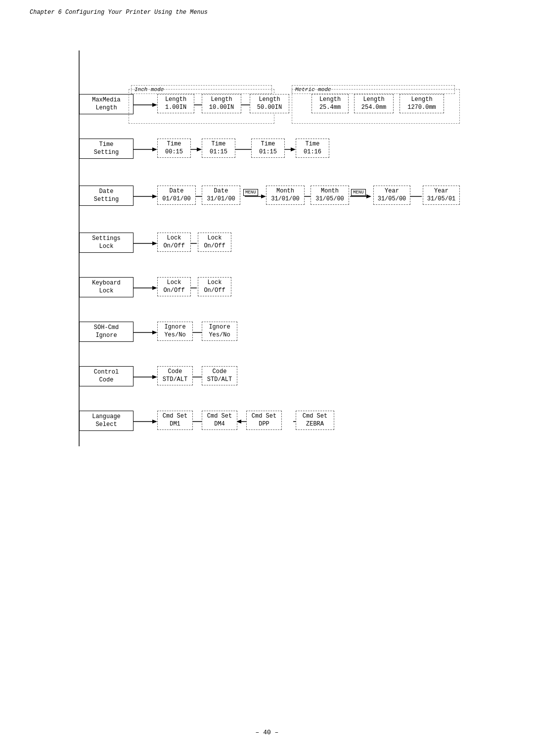 The height and width of the screenshot is (756, 534). What do you see at coordinates (222, 104) in the screenshot?
I see `length-10in: Length10.00IN` at bounding box center [222, 104].